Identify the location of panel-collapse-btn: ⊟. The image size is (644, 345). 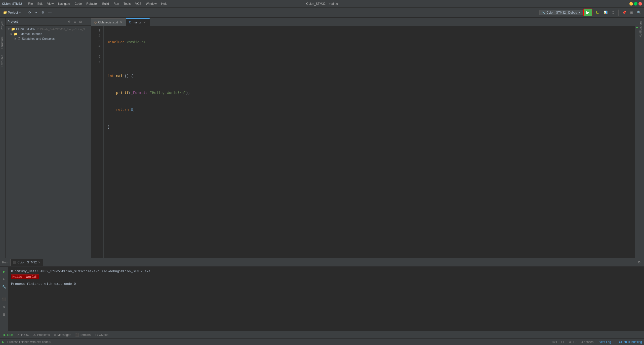
(80, 22).